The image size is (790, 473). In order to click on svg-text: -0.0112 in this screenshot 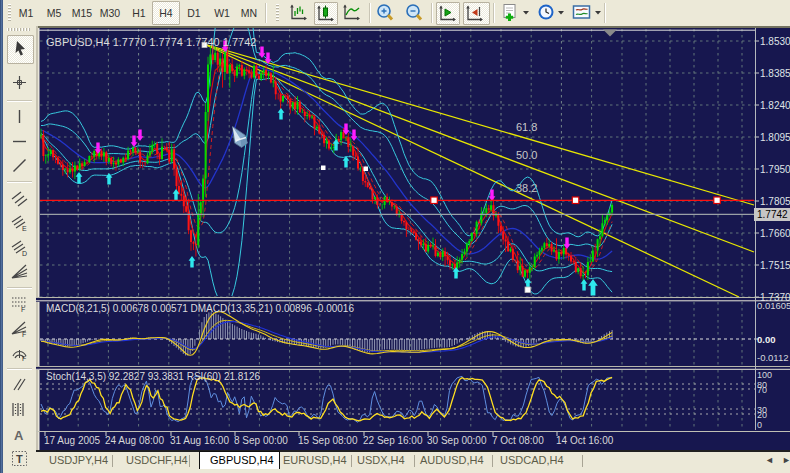, I will do `click(773, 358)`.